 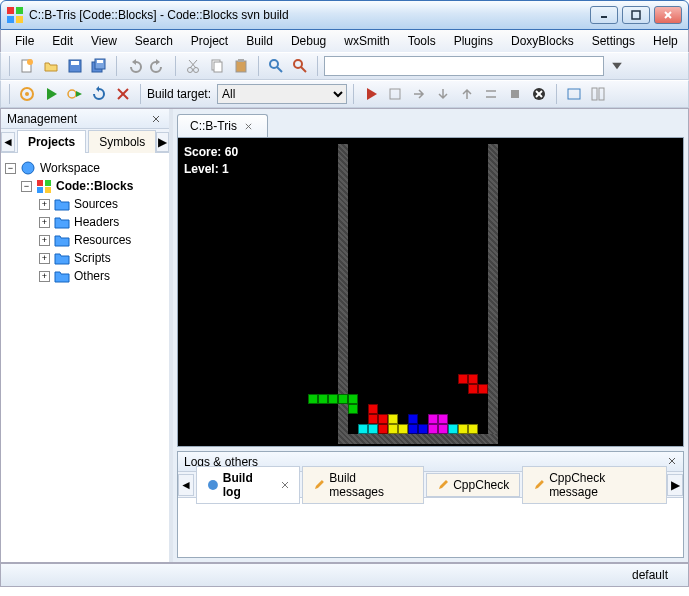 What do you see at coordinates (154, 41) in the screenshot?
I see `menu-search: Search` at bounding box center [154, 41].